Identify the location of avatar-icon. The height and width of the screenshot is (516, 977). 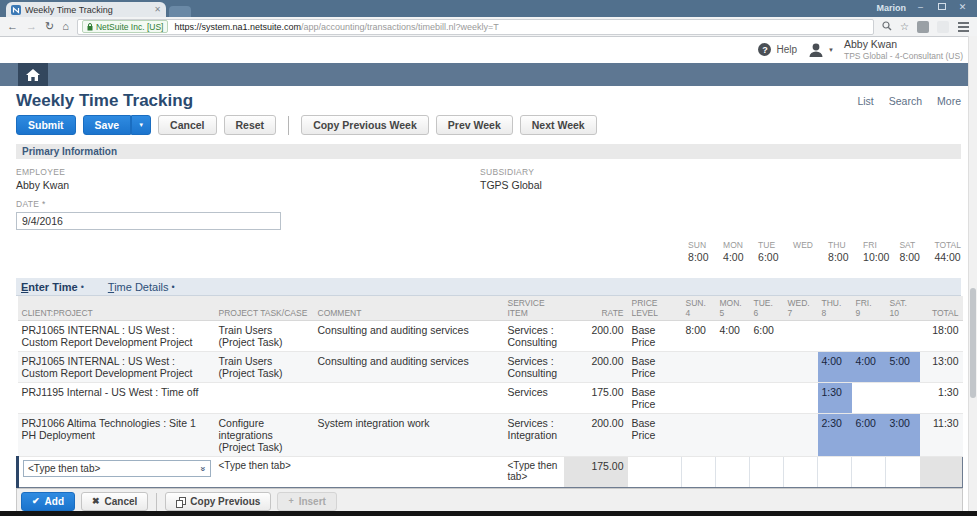
(816, 50).